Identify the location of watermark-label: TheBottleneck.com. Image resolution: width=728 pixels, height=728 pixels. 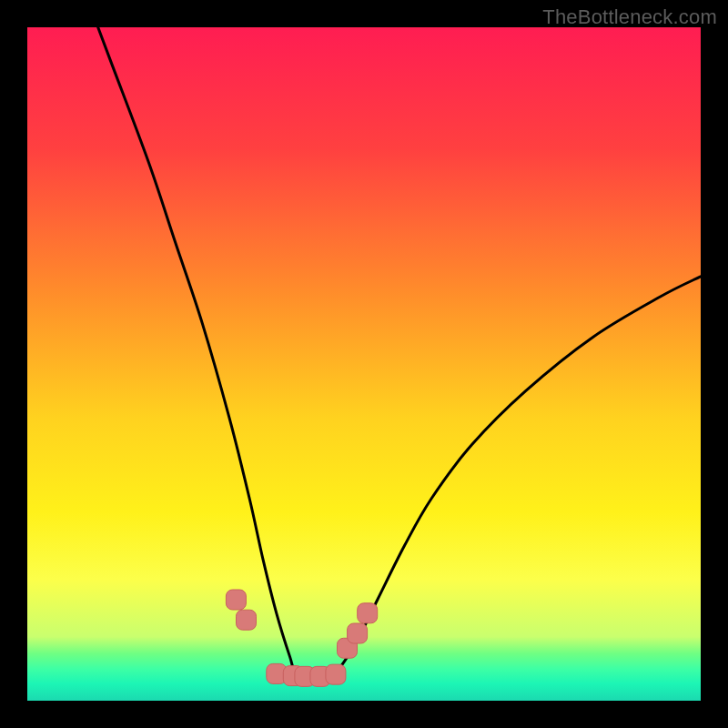
(630, 17).